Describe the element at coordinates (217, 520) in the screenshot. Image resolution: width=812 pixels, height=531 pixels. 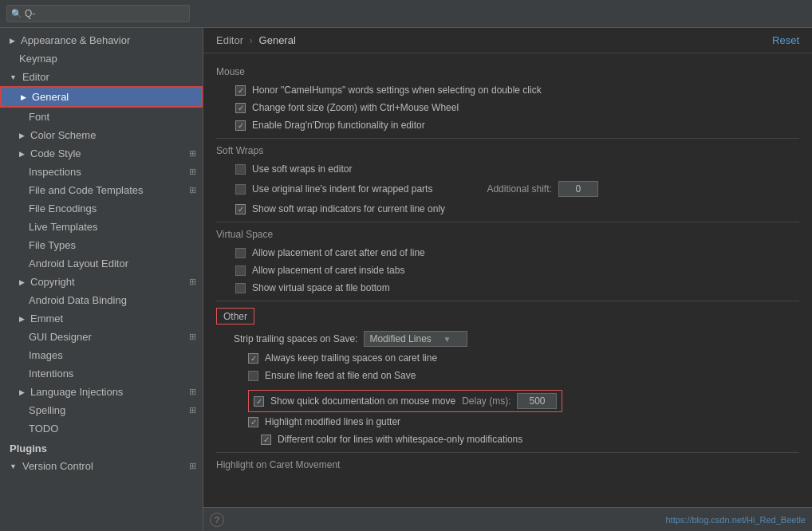
I see `help-icon: ?` at that location.